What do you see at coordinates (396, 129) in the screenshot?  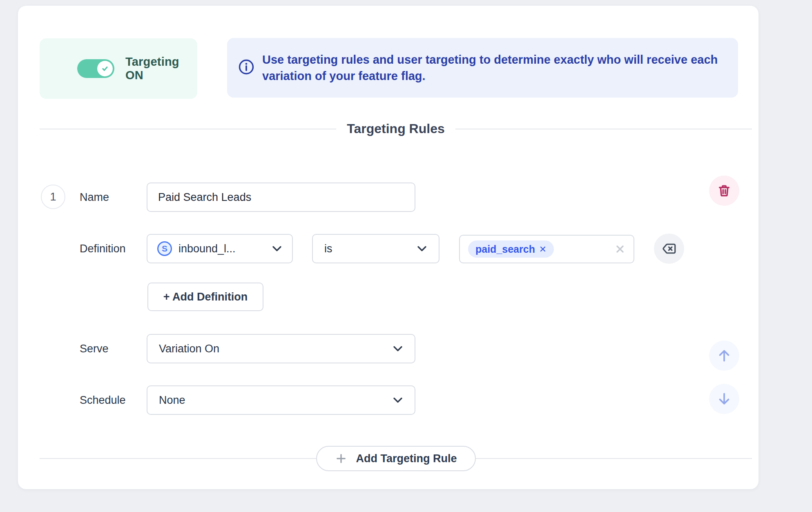 I see `section-heading: Targeting Rules` at bounding box center [396, 129].